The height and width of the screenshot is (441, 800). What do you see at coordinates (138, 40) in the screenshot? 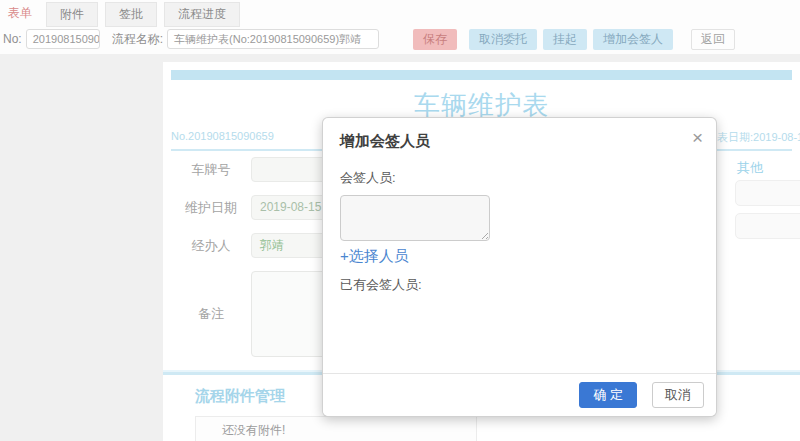
I see `process-name-label: 流程名称:` at bounding box center [138, 40].